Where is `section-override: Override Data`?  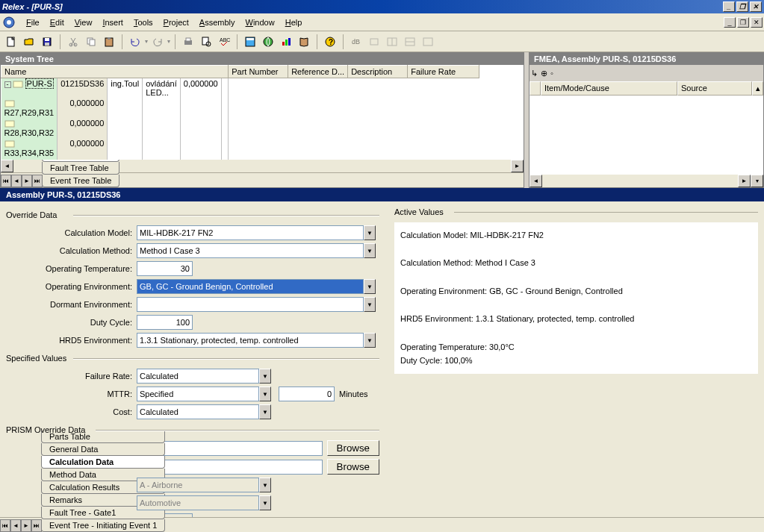 section-override: Override Data is located at coordinates (193, 215).